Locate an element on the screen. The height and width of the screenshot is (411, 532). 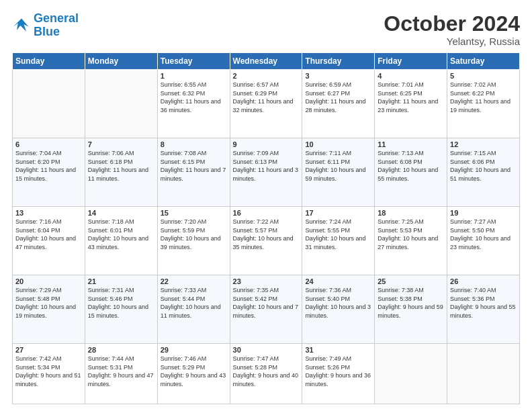
day-number: 1 is located at coordinates (193, 76).